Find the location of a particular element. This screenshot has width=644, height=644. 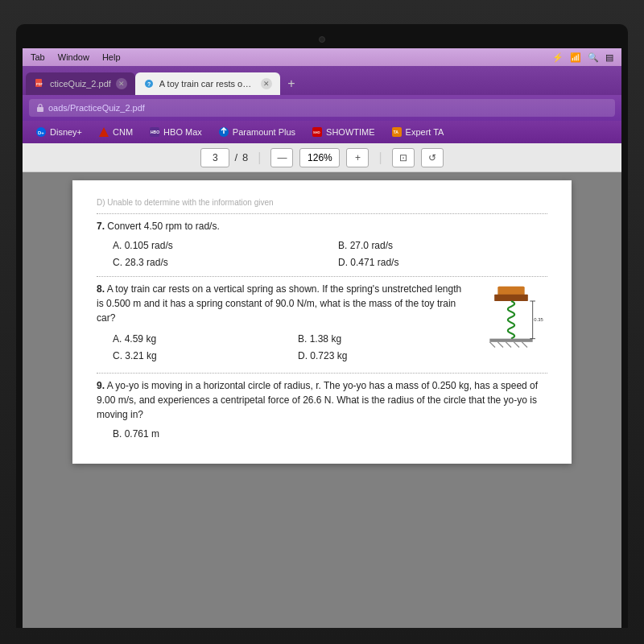

svg-text: HBO is located at coordinates (155, 132).